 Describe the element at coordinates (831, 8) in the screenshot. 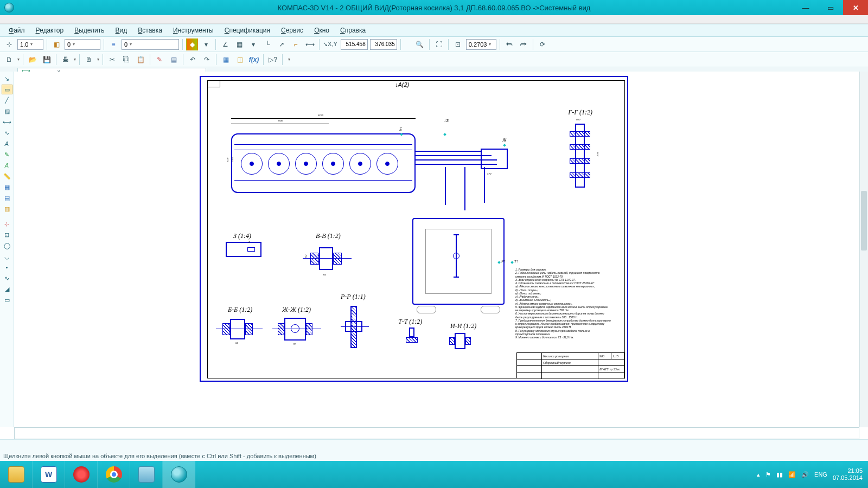

I see `maximize-button` at that location.